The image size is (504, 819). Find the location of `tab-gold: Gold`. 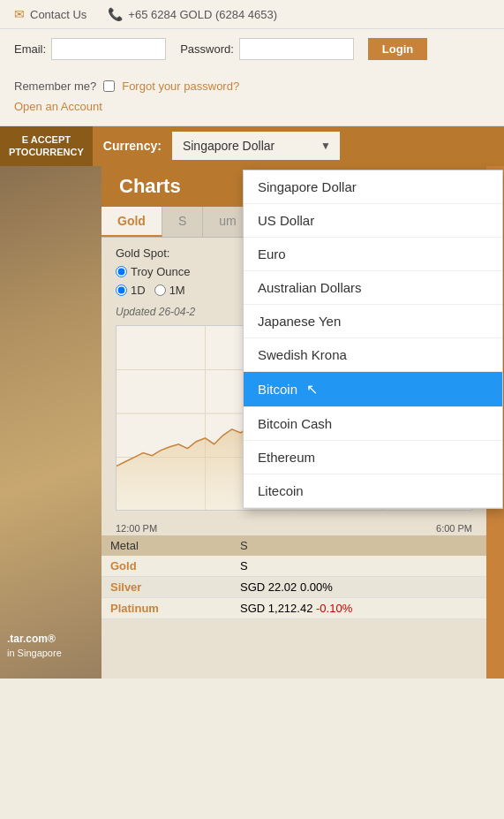

tab-gold: Gold is located at coordinates (132, 222).